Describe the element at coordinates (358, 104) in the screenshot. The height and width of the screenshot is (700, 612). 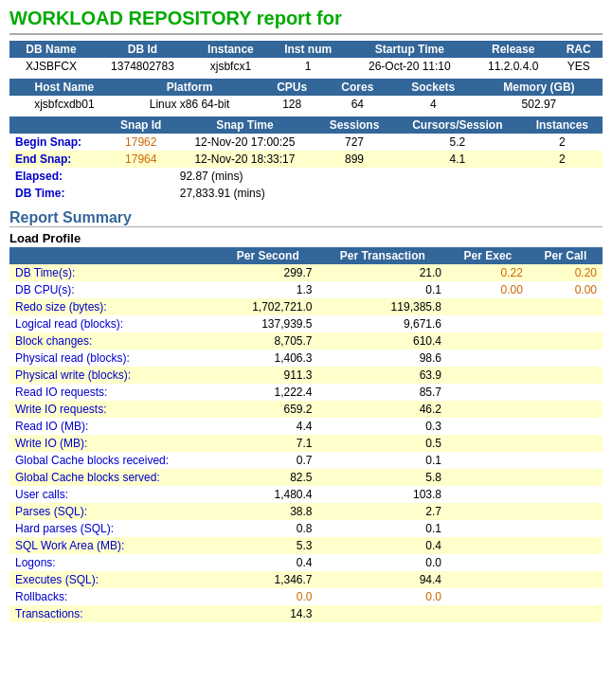
I see `host-cell: 64` at that location.